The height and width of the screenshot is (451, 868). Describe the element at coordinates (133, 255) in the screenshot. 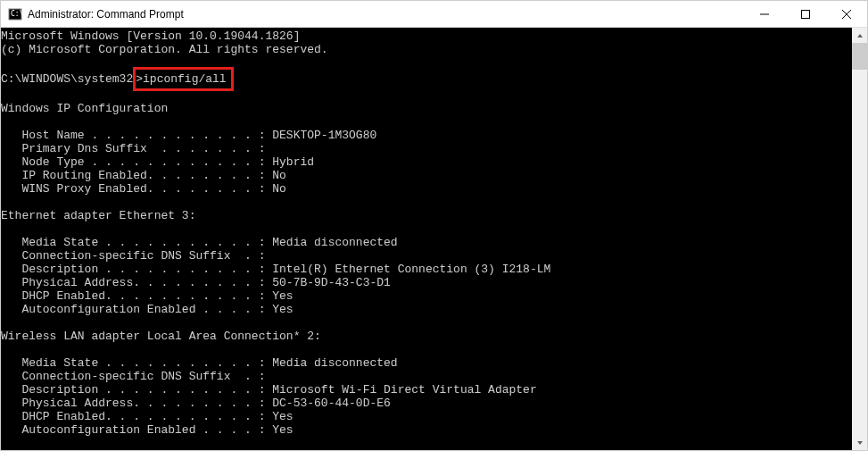

I see `eth3-conn-suffix: Connection-specific DNS Suffix . :` at that location.